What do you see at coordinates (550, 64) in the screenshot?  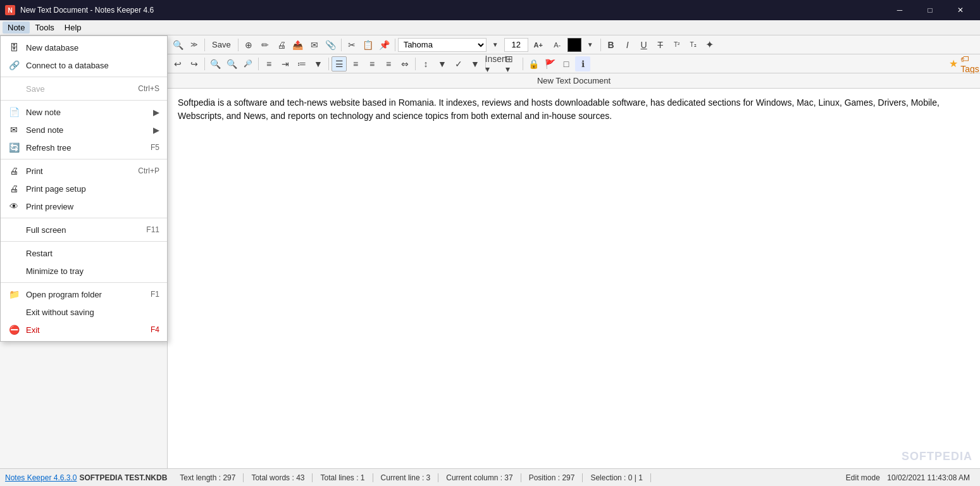 I see `flag-button: 🚩` at bounding box center [550, 64].